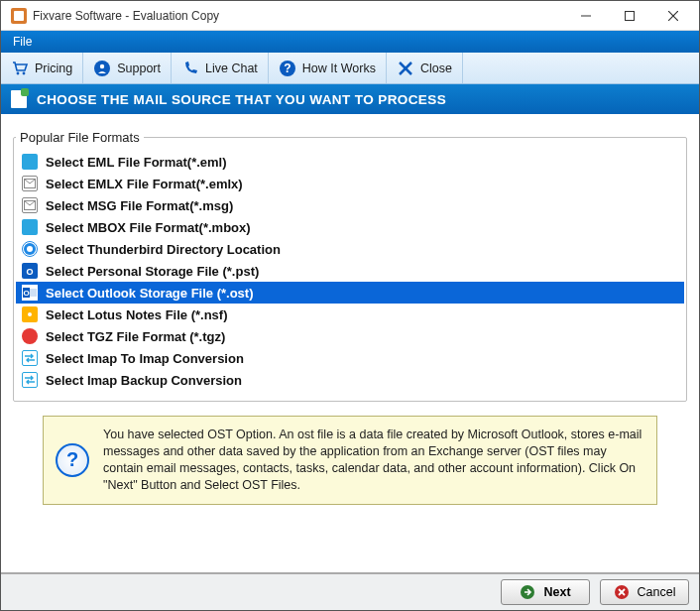  What do you see at coordinates (630, 16) in the screenshot?
I see `window-controls` at bounding box center [630, 16].